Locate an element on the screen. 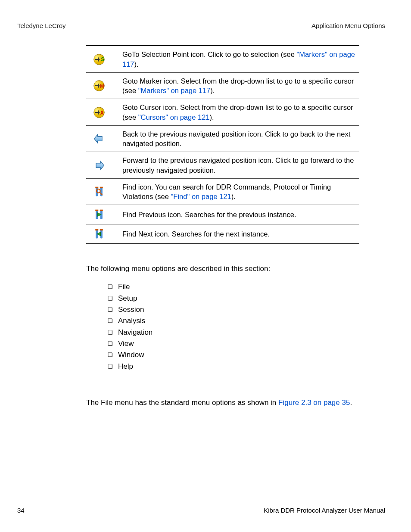  cross-reference-link: "Markers" on page 117 is located at coordinates (174, 90).